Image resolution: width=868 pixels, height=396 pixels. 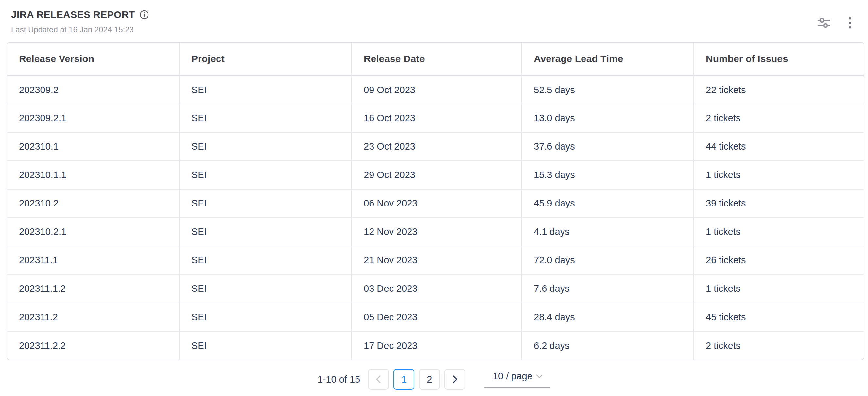 What do you see at coordinates (435, 232) in the screenshot?
I see `table-row: 202310.2.1SEI12 Nov 20234.1 days1 ticket…` at bounding box center [435, 232].